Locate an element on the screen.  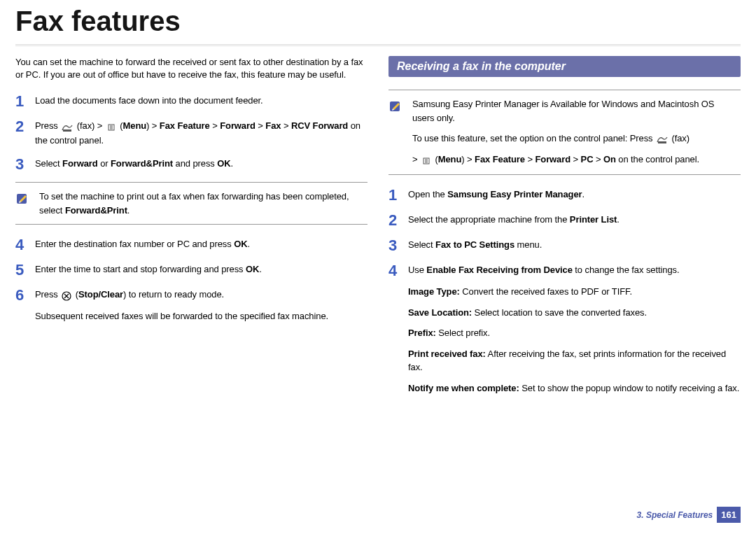
step-3: 3 Select Forward or Forward&Print and pr… is located at coordinates (192, 164).